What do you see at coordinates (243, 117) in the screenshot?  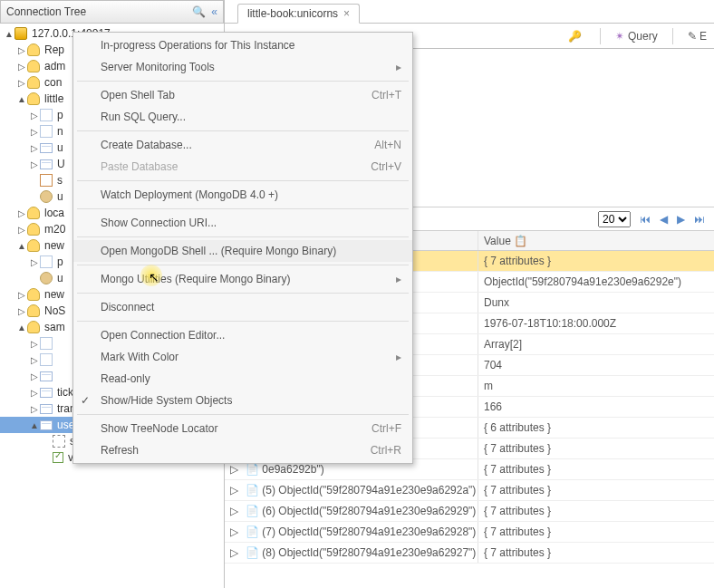 I see `menu-item: Run SQL Query...` at bounding box center [243, 117].